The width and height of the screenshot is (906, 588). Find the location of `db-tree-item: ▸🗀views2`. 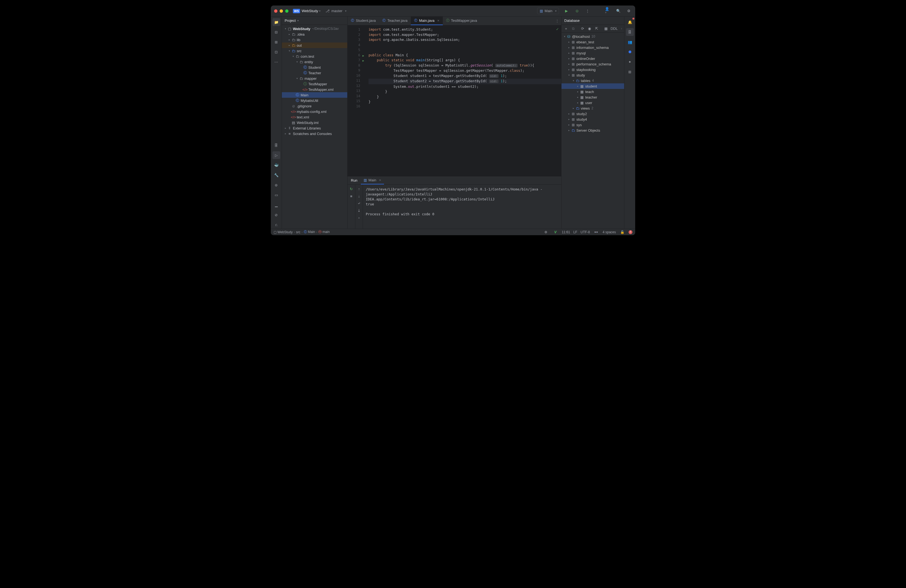

db-tree-item: ▸🗀views2 is located at coordinates (593, 108).